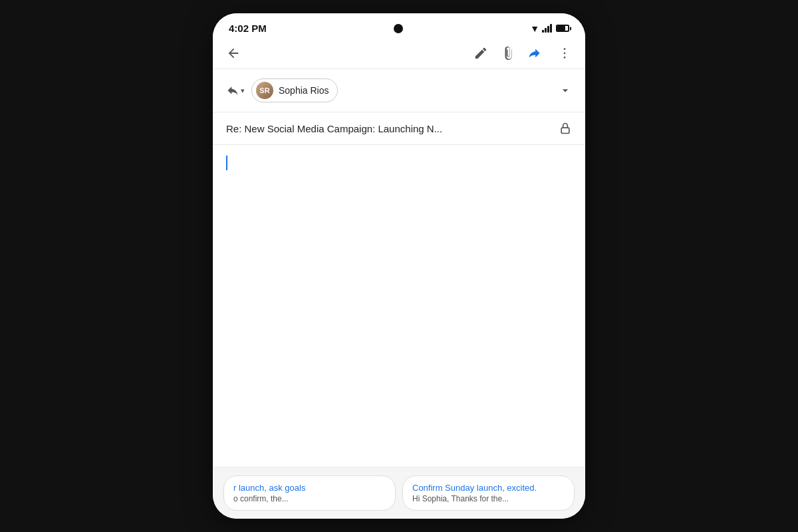 This screenshot has height=532, width=798. I want to click on reply-button: ▾, so click(235, 90).